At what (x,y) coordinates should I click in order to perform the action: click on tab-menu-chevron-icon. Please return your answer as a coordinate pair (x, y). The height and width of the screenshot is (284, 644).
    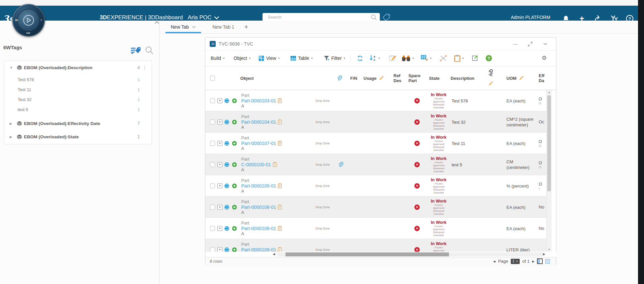
    Looking at the image, I should click on (194, 27).